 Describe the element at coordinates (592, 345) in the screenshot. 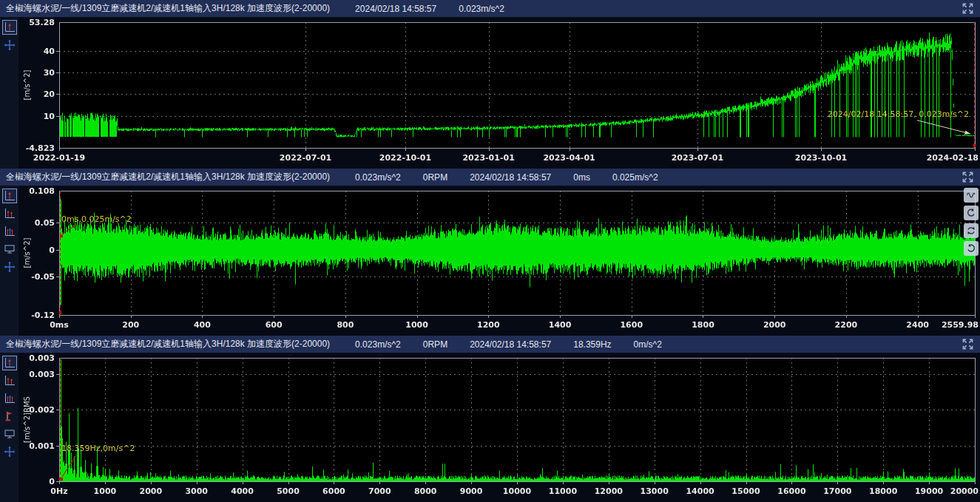

I see `measurement-value: 18.359Hz` at that location.